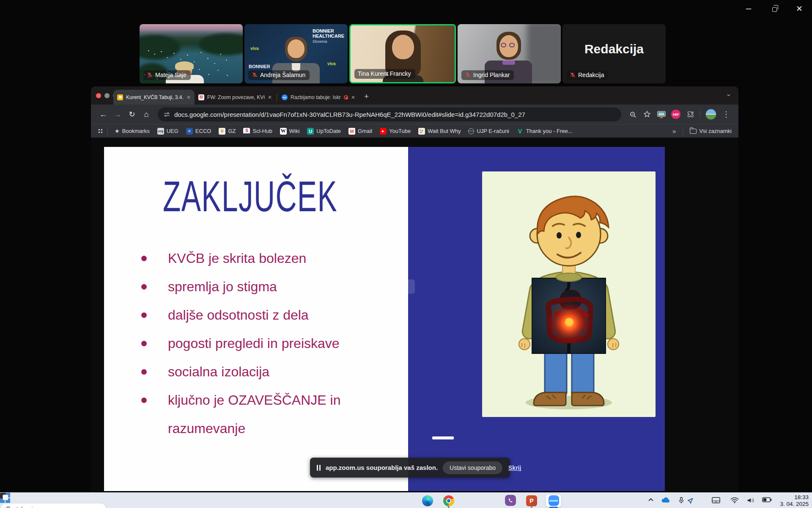  I want to click on windows-taskbar: P zoom 18:33 3. 04. 2025, so click(406, 500).